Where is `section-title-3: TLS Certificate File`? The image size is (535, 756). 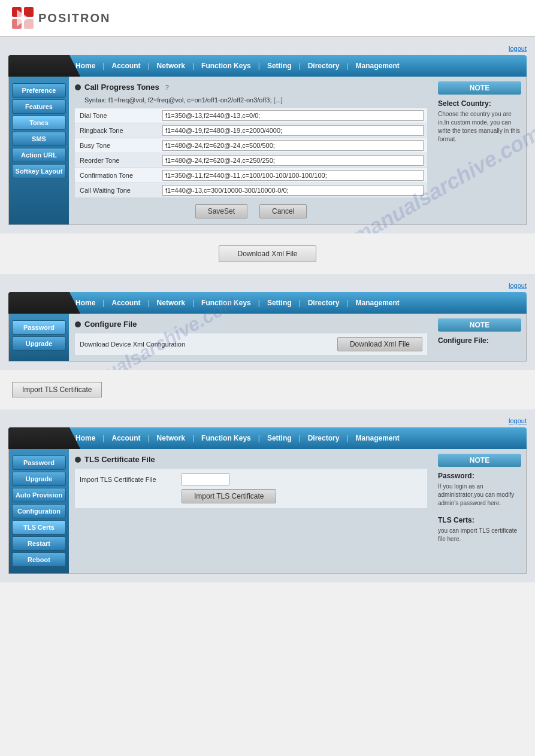 section-title-3: TLS Certificate File is located at coordinates (251, 460).